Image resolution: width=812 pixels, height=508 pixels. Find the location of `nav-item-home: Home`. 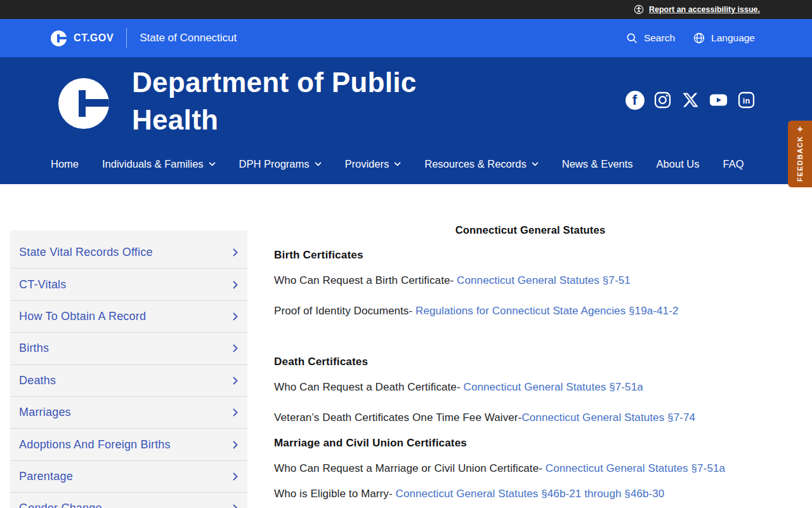

nav-item-home: Home is located at coordinates (65, 164).